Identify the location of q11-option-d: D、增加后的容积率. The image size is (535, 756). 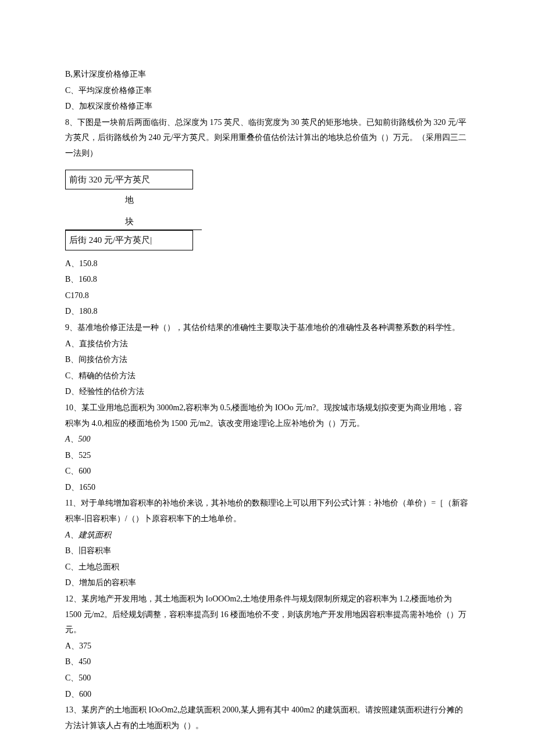
(268, 583).